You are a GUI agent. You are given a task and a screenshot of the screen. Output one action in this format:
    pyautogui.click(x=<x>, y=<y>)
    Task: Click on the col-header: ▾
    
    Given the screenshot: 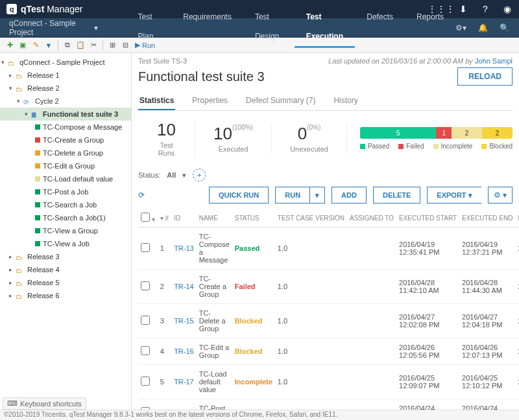 What is the action you would take?
    pyautogui.click(x=148, y=218)
    